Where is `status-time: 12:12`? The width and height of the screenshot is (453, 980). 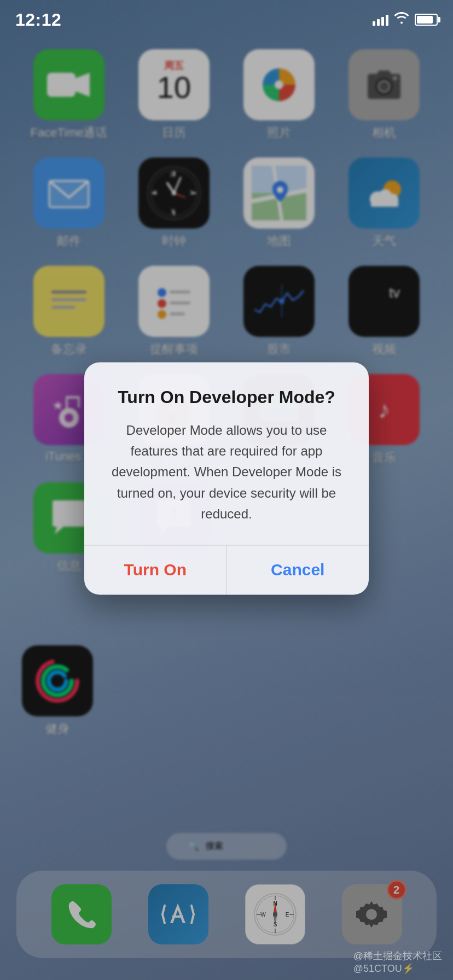
status-time: 12:12 is located at coordinates (38, 20).